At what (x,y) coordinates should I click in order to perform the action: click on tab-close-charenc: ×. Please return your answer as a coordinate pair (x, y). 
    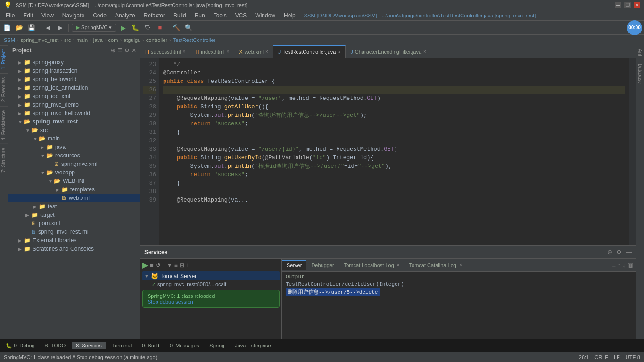
    Looking at the image, I should click on (425, 52).